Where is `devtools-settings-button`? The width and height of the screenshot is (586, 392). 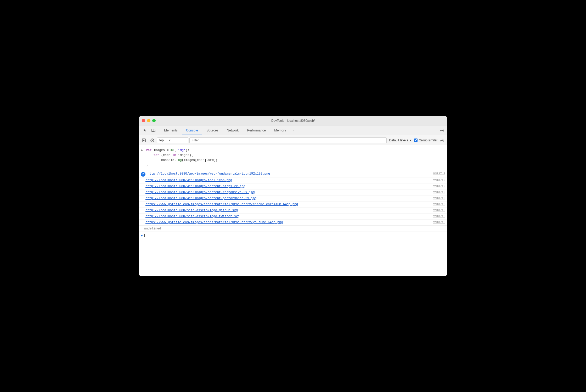
devtools-settings-button is located at coordinates (442, 130).